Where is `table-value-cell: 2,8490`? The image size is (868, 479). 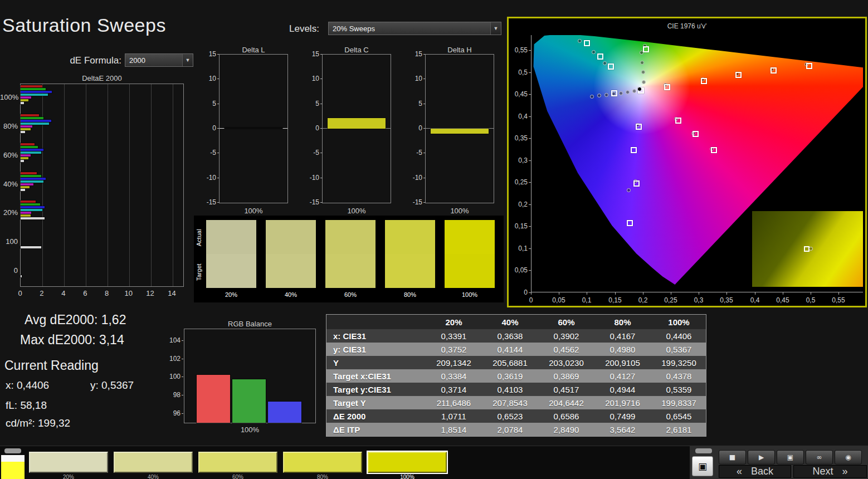
table-value-cell: 2,8490 is located at coordinates (566, 430).